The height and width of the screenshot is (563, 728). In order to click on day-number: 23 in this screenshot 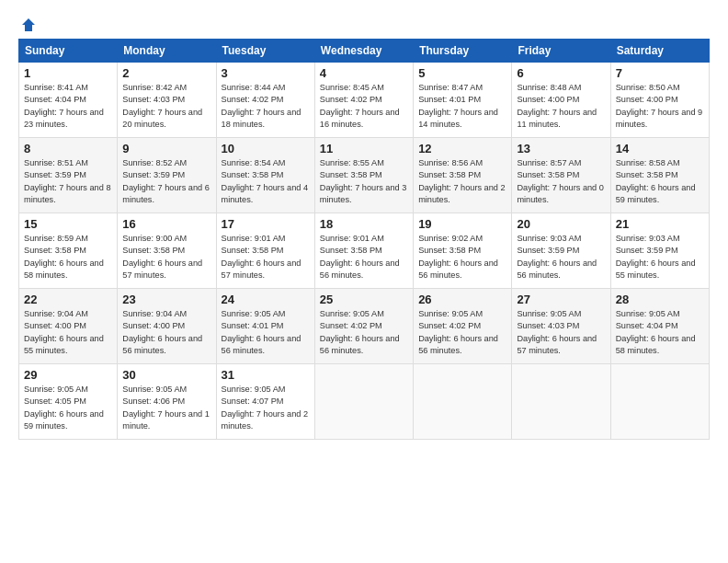, I will do `click(166, 300)`.